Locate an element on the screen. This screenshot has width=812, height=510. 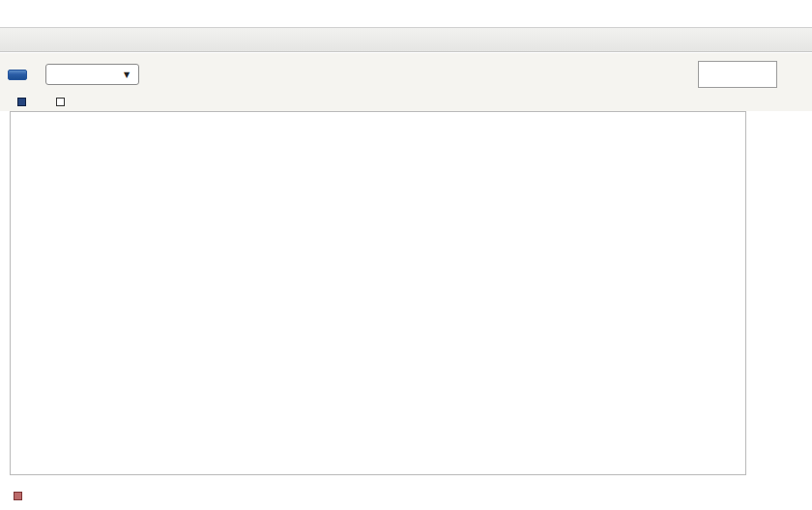
volume-swatch-icon is located at coordinates (17, 496).